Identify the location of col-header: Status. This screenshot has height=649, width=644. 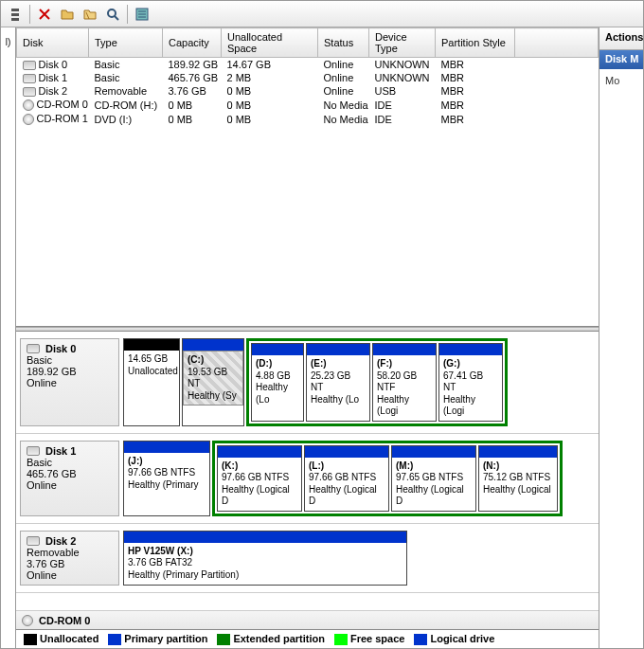
(344, 44).